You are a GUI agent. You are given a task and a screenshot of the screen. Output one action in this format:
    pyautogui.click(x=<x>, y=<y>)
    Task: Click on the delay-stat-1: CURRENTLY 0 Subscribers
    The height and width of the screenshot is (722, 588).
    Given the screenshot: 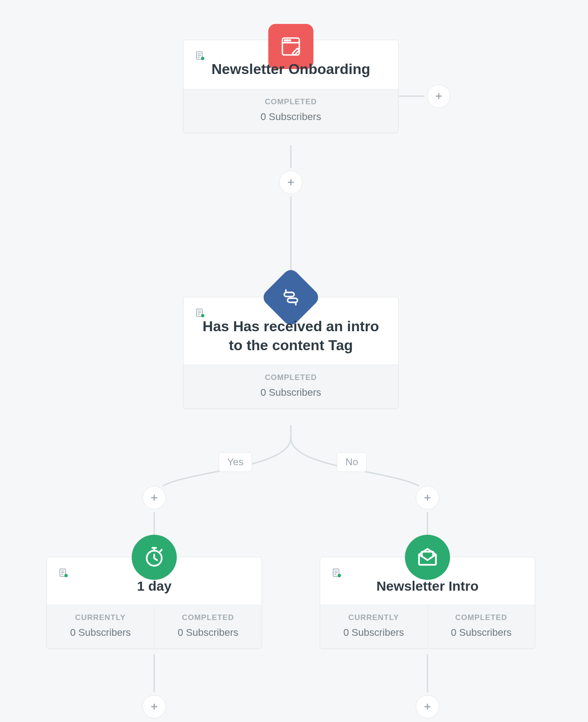 What is the action you would take?
    pyautogui.click(x=101, y=627)
    